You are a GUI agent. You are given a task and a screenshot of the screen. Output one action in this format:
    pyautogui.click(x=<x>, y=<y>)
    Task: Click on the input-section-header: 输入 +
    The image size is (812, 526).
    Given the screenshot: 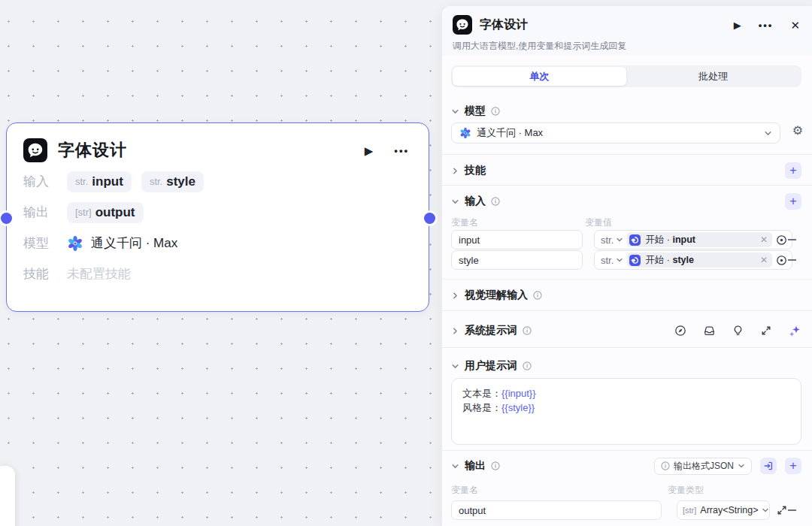 What is the action you would take?
    pyautogui.click(x=626, y=201)
    